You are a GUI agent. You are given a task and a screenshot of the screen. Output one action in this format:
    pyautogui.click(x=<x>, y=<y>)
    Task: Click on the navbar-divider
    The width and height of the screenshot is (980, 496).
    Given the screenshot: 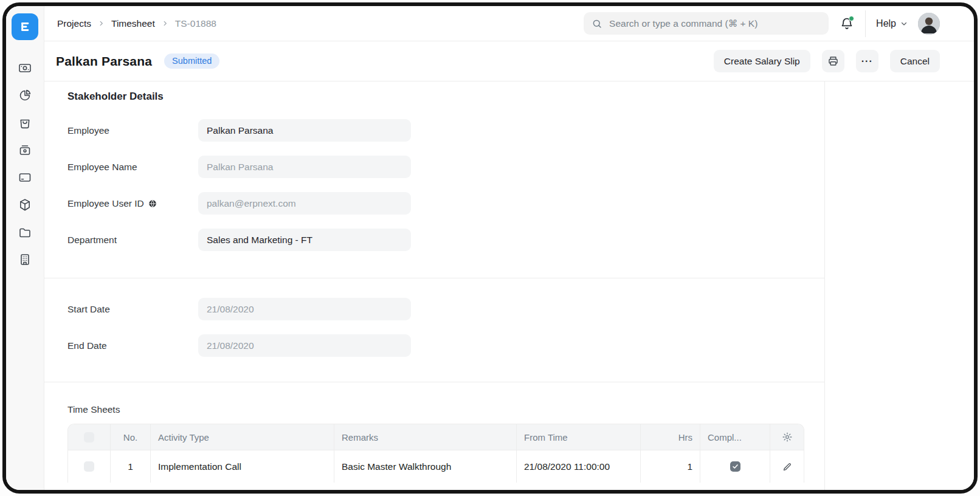 What is the action you would take?
    pyautogui.click(x=866, y=24)
    